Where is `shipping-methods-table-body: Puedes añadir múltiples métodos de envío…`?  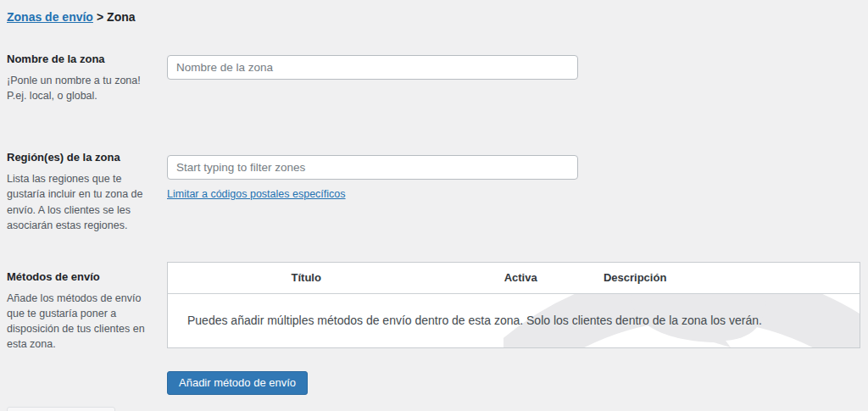
shipping-methods-table-body: Puedes añadir múltiples métodos de envío… is located at coordinates (514, 320).